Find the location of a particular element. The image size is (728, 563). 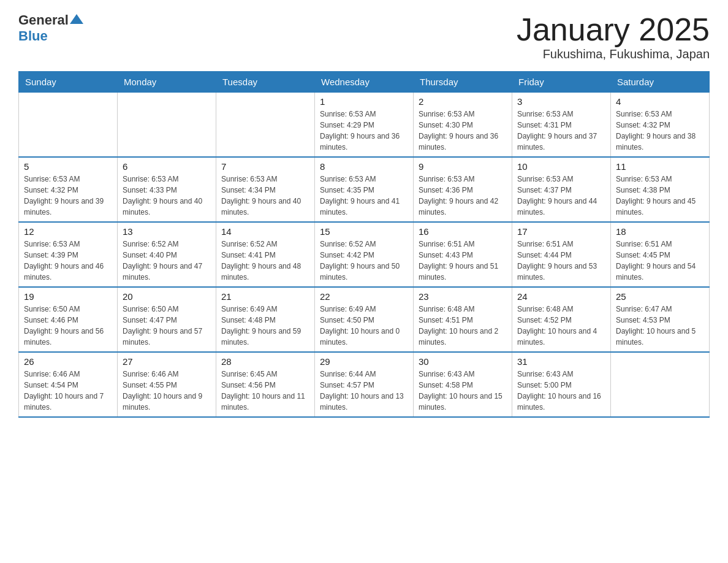

day-number: 13 is located at coordinates (167, 232).